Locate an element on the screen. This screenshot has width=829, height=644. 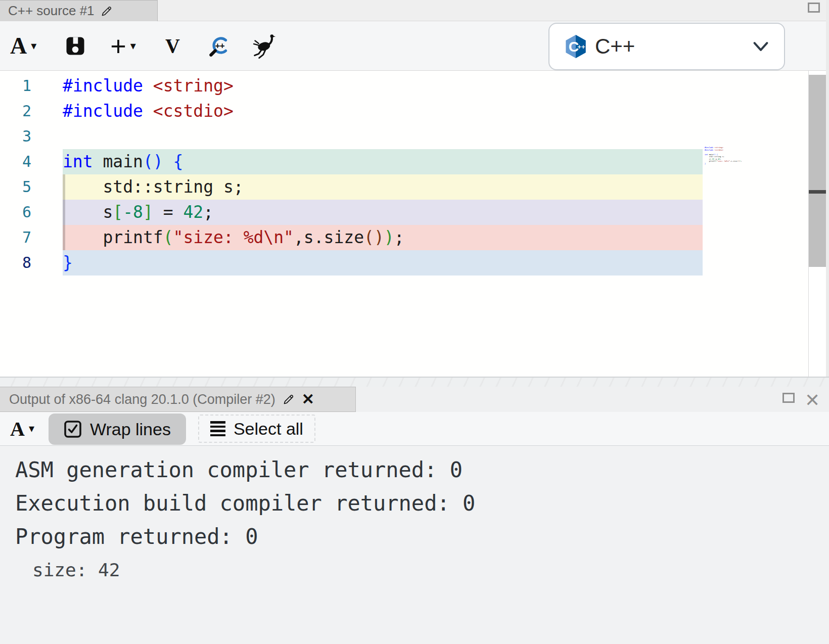
code-token: [ is located at coordinates (118, 212).